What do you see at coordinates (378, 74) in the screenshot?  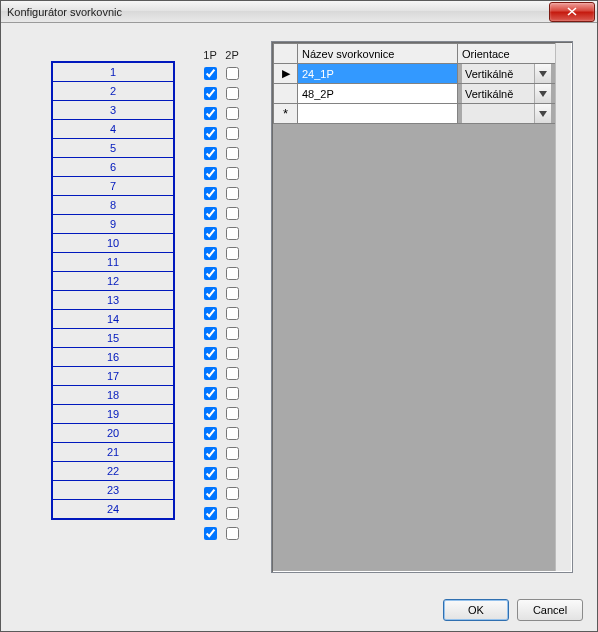 I see `cell-name: 24_1P` at bounding box center [378, 74].